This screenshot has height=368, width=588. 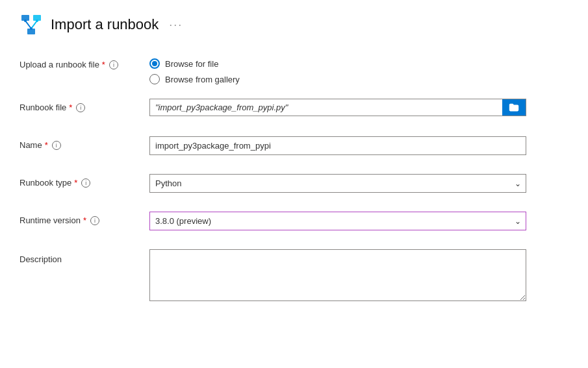 What do you see at coordinates (155, 79) in the screenshot?
I see `browse-from-gallery-radio` at bounding box center [155, 79].